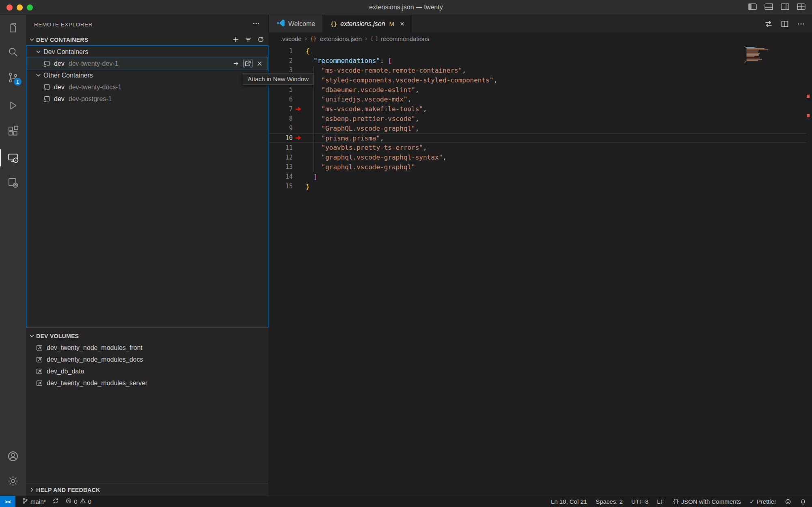 The height and width of the screenshot is (507, 812). What do you see at coordinates (261, 40) in the screenshot?
I see `refresh-icon` at bounding box center [261, 40].